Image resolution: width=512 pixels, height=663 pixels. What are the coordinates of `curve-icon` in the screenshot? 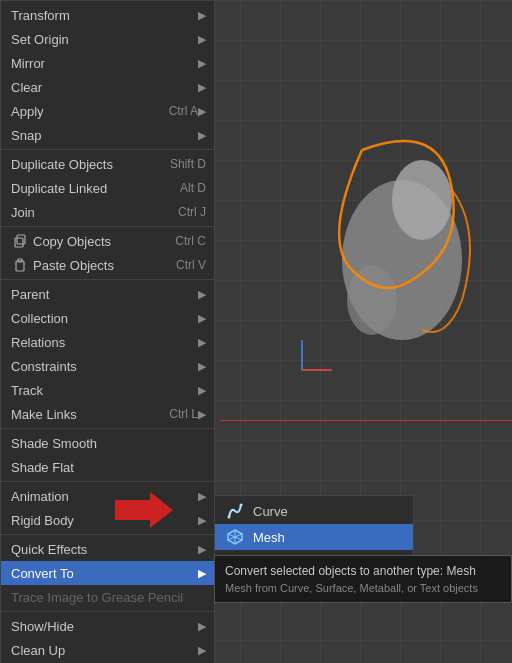 It's located at (235, 511).